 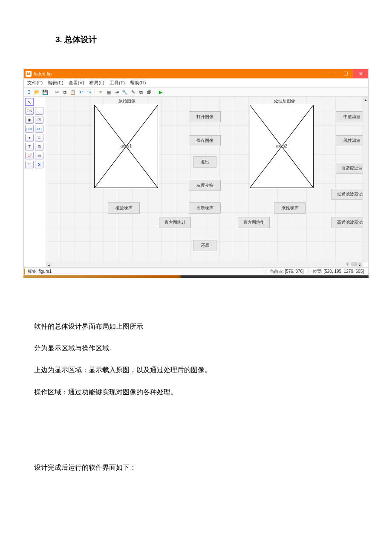 I want to click on radio-tool: ◉, so click(x=29, y=120).